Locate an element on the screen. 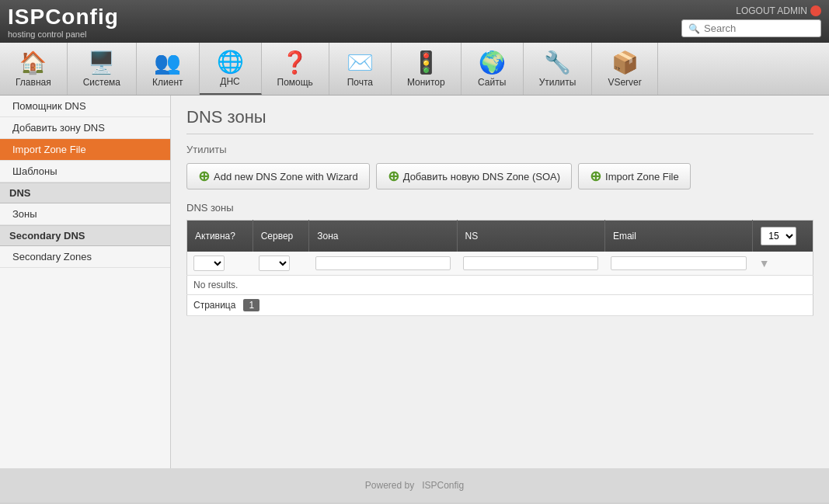 The width and height of the screenshot is (829, 504). logo-subtitle: hosting control panel is located at coordinates (64, 34).